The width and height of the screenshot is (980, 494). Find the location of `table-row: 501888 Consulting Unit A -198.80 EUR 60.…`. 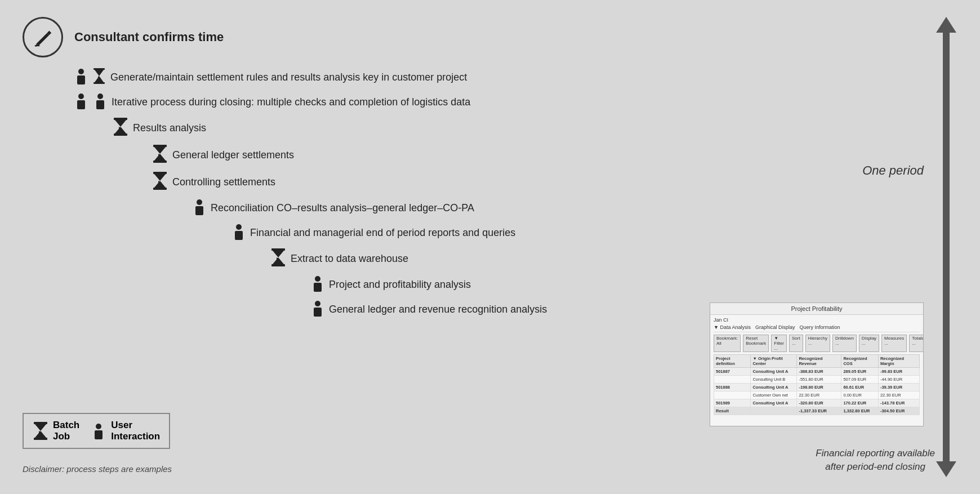

table-row: 501888 Consulting Unit A -198.80 EUR 60.… is located at coordinates (817, 388).